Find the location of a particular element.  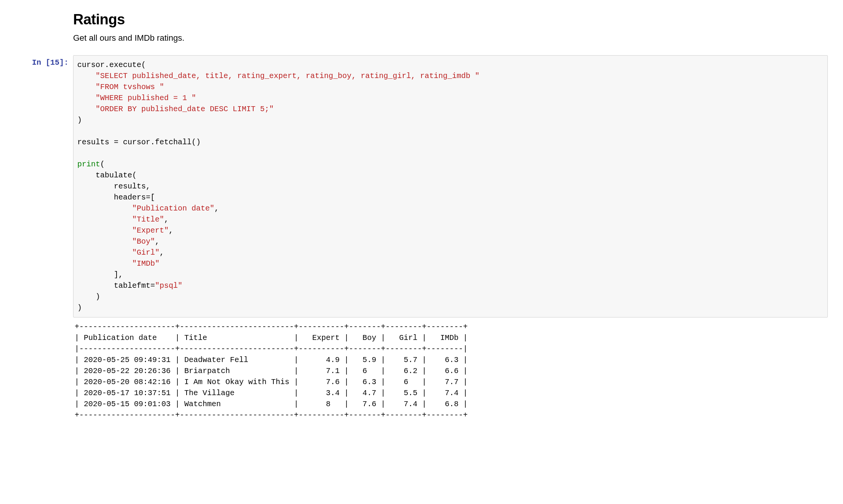

markdown-cell: Ratings Get all ours and IMDb ratings. is located at coordinates (422, 31).